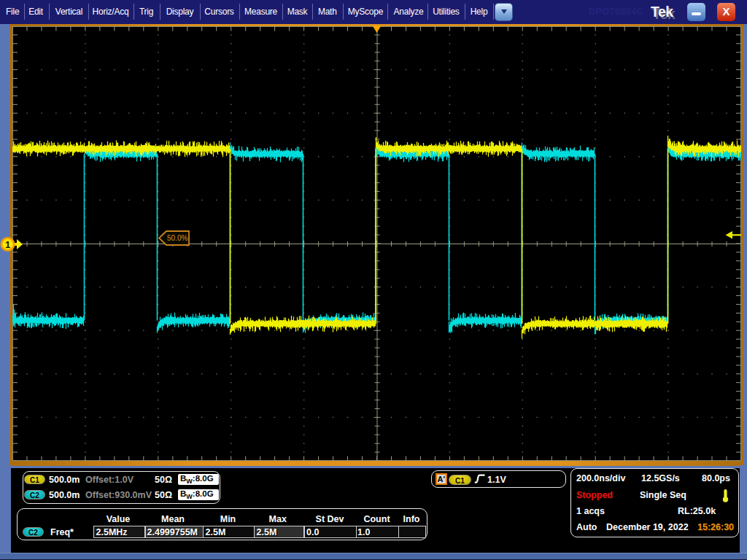  I want to click on svg-text: 1, so click(7, 245).